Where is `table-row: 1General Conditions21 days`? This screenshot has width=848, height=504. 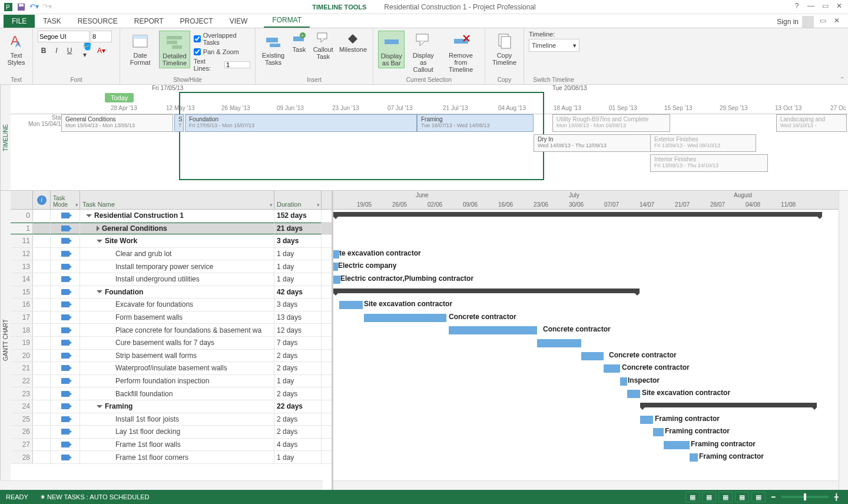
table-row: 1General Conditions21 days is located at coordinates (171, 229).